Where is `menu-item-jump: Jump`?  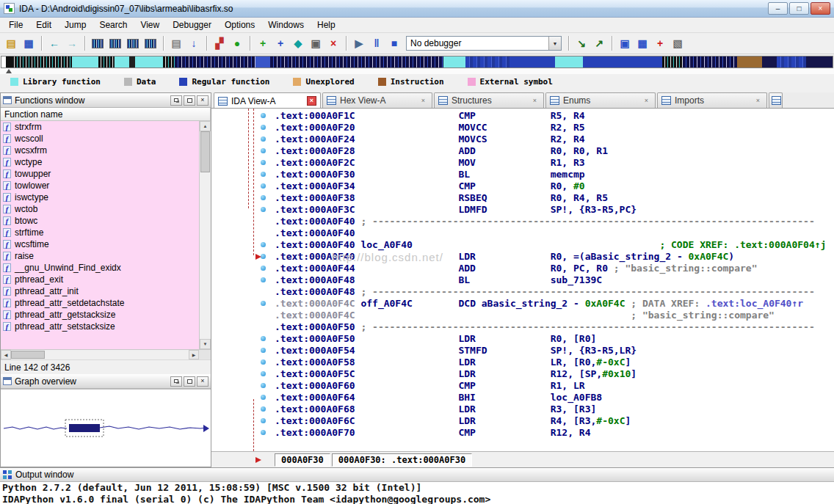 menu-item-jump: Jump is located at coordinates (75, 25).